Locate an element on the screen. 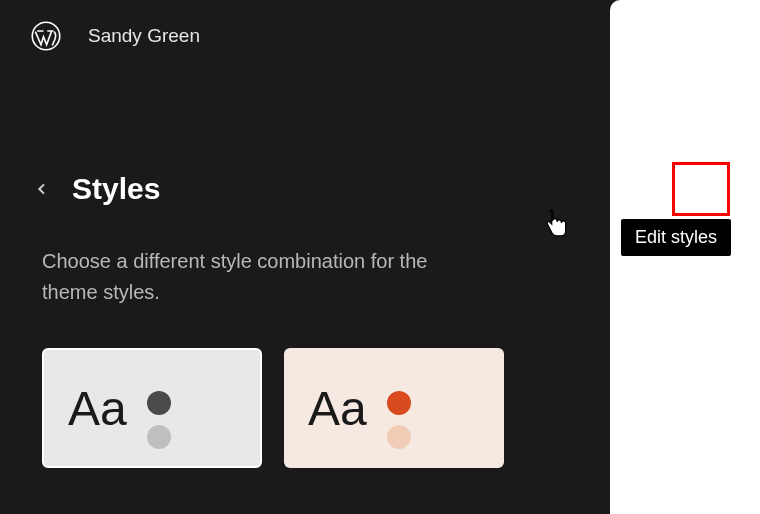 This screenshot has width=760, height=514. wordpress-logo-icon is located at coordinates (46, 36).